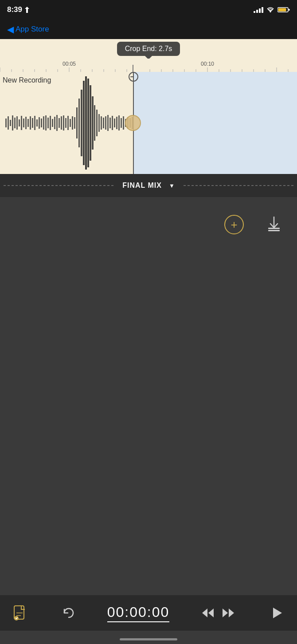  I want to click on undo-button, so click(69, 613).